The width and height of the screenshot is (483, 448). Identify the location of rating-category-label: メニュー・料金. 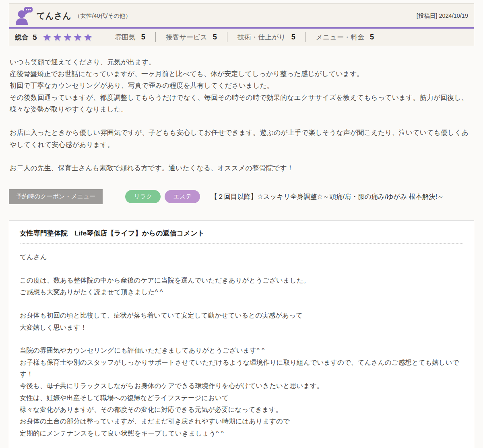
(340, 37).